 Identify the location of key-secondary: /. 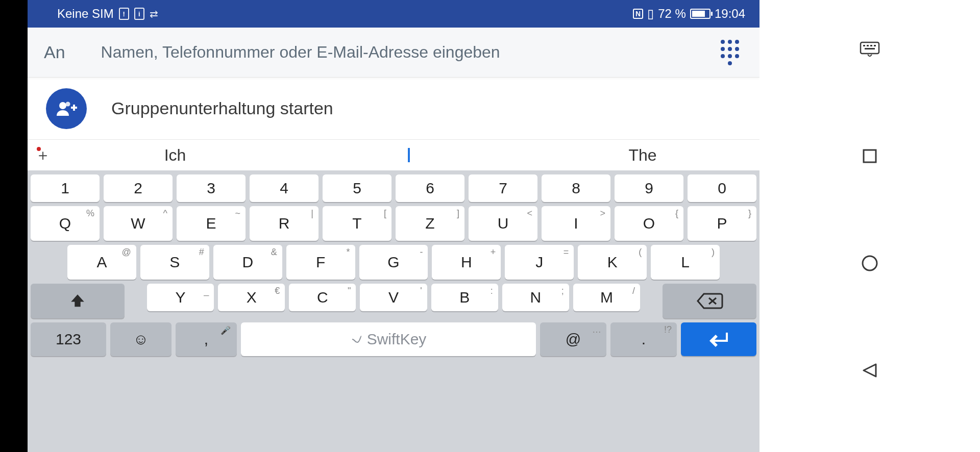
(634, 291).